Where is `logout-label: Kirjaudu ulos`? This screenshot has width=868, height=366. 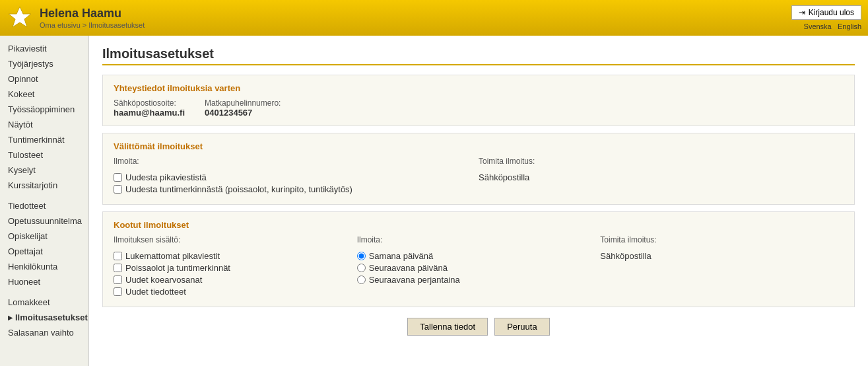 logout-label: Kirjaudu ulos is located at coordinates (832, 13).